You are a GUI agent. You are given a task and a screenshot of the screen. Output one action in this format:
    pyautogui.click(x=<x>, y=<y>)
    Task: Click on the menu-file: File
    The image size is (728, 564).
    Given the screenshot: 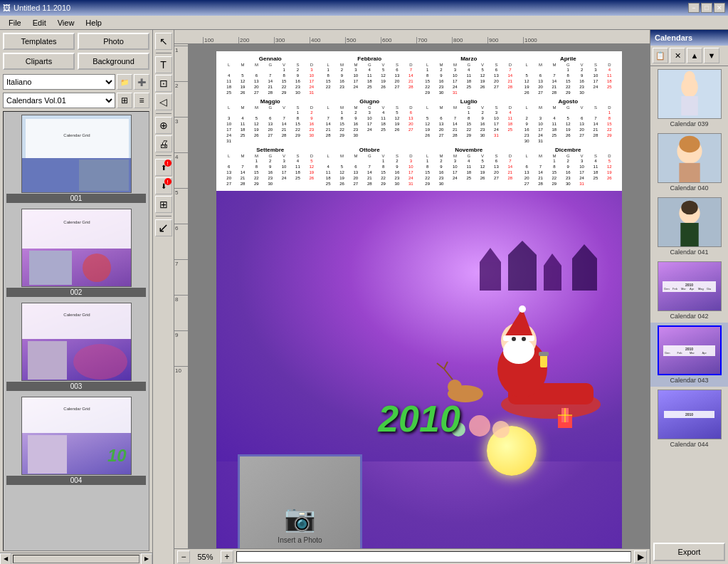 What is the action you would take?
    pyautogui.click(x=15, y=23)
    